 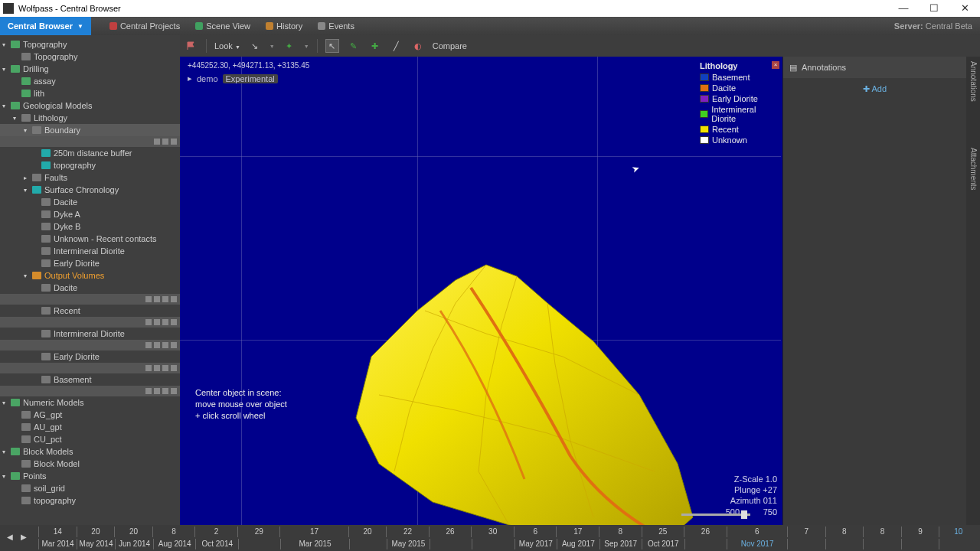 I want to click on tree-item: assay, so click(x=44, y=81).